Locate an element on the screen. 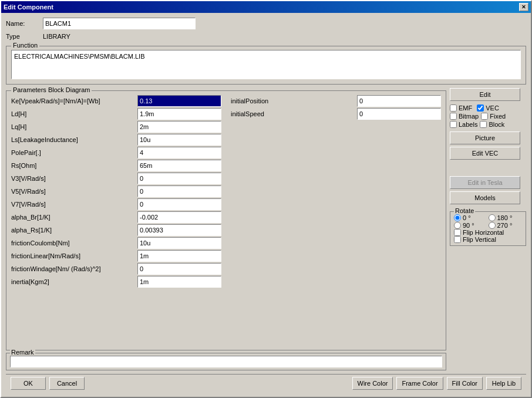 This screenshot has width=532, height=398. spacer is located at coordinates (488, 168).